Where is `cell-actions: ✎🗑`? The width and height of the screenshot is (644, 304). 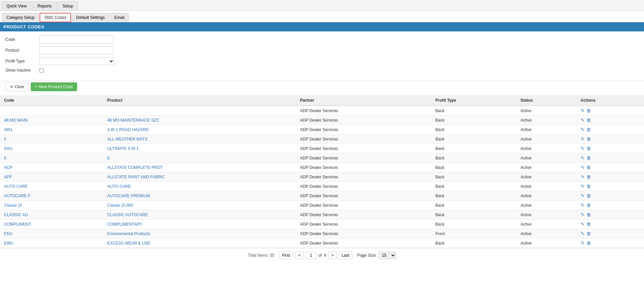 cell-actions: ✎🗑 is located at coordinates (610, 111).